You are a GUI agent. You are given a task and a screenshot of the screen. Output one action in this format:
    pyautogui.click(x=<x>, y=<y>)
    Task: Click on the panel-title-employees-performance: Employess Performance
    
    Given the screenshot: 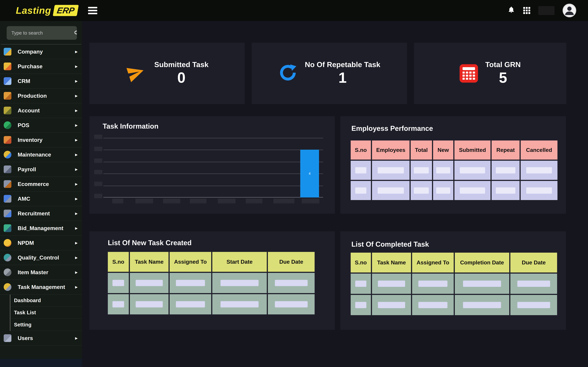 What is the action you would take?
    pyautogui.click(x=392, y=128)
    